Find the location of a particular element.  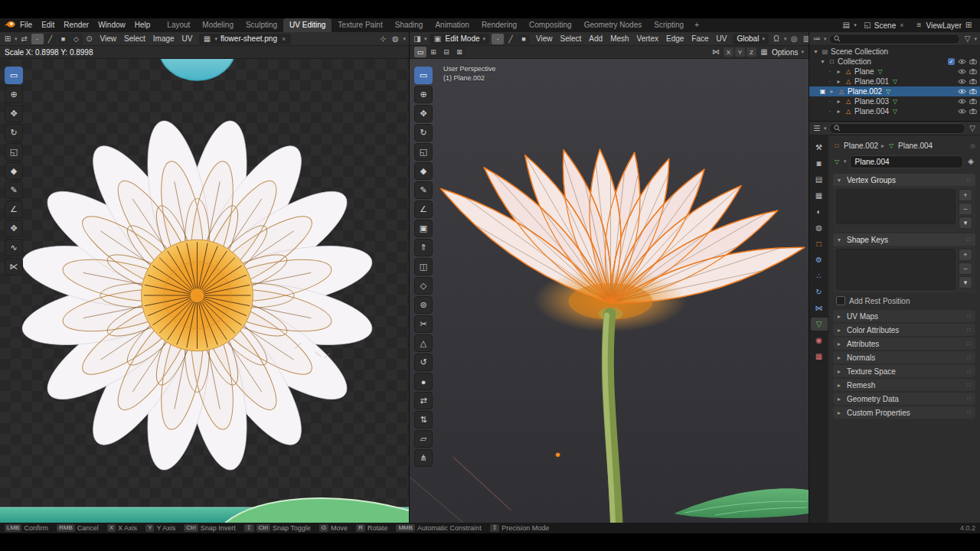

menu-window: Window is located at coordinates (112, 25).